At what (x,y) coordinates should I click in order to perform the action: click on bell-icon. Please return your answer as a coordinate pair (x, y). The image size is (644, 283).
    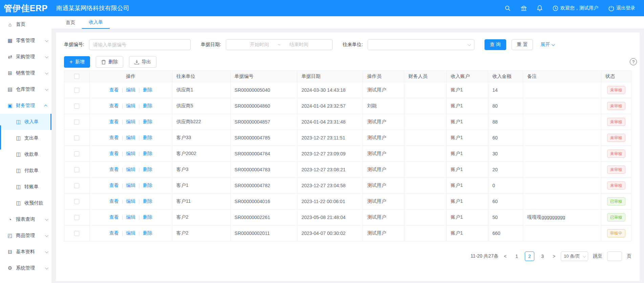
    Looking at the image, I should click on (540, 8).